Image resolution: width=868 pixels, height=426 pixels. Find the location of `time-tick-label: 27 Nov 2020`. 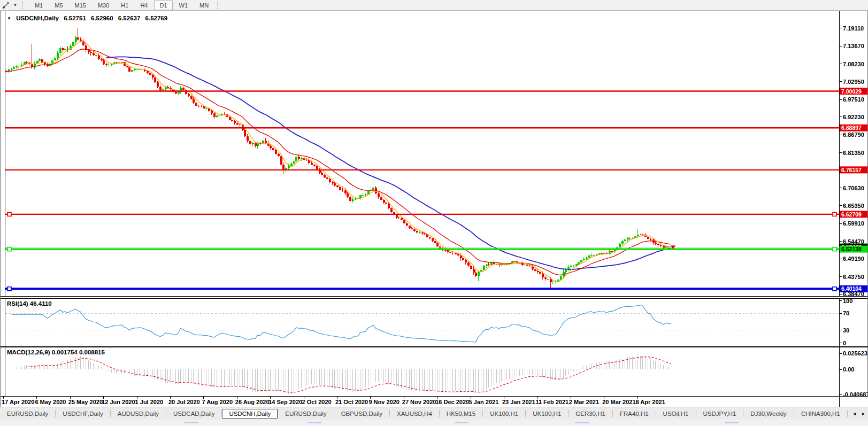

time-tick-label: 27 Nov 2020 is located at coordinates (419, 402).